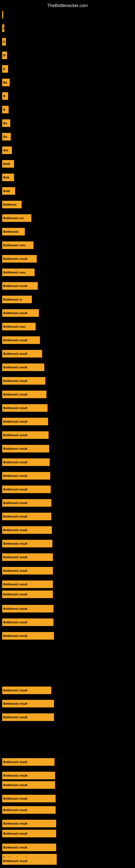 This screenshot has width=135, height=868. Describe the element at coordinates (18, 272) in the screenshot. I see `bar-row: Bottleneck resu` at that location.